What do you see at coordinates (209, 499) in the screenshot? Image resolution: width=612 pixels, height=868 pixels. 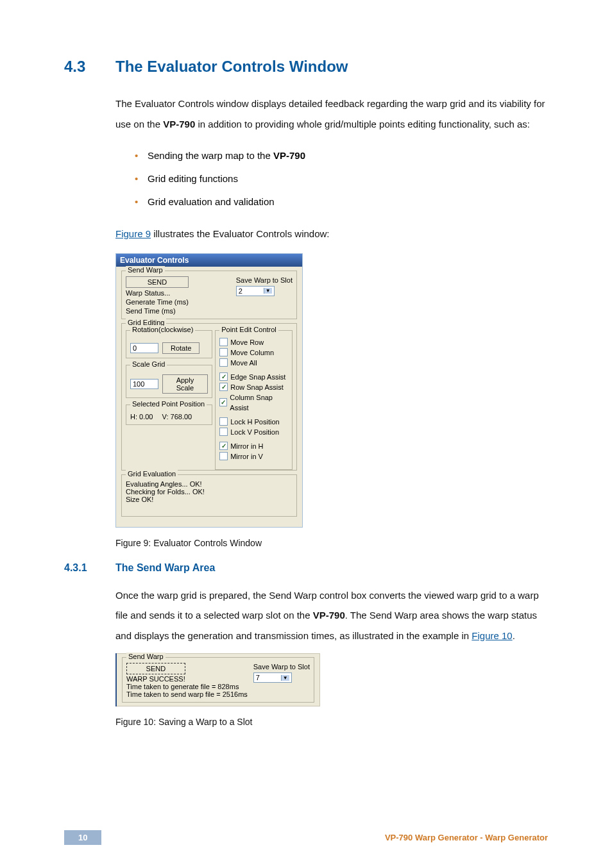 I see `grid-eval-line-3: Size OK!` at bounding box center [209, 499].